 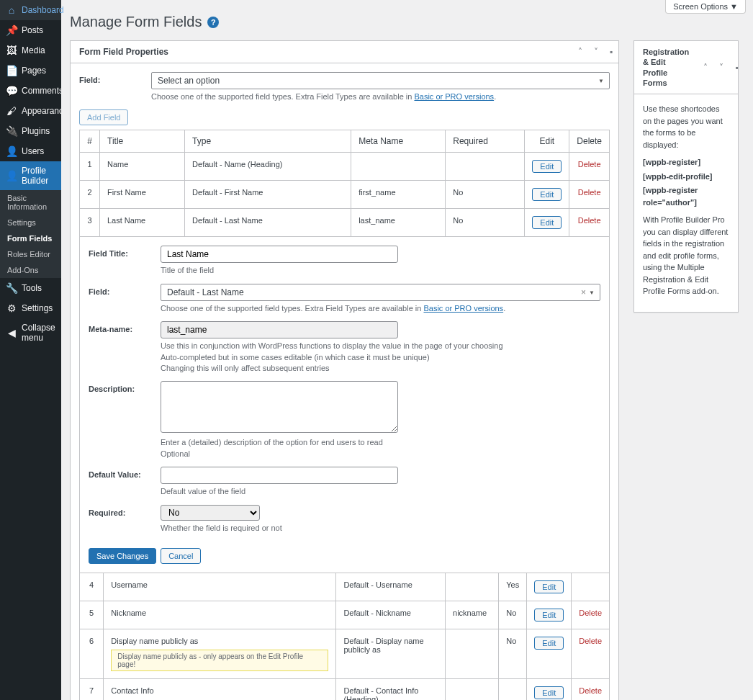 What do you see at coordinates (344, 183) in the screenshot?
I see `fields-table: #TitleTypeMeta NameRequiredEditDelete 1N…` at bounding box center [344, 183].